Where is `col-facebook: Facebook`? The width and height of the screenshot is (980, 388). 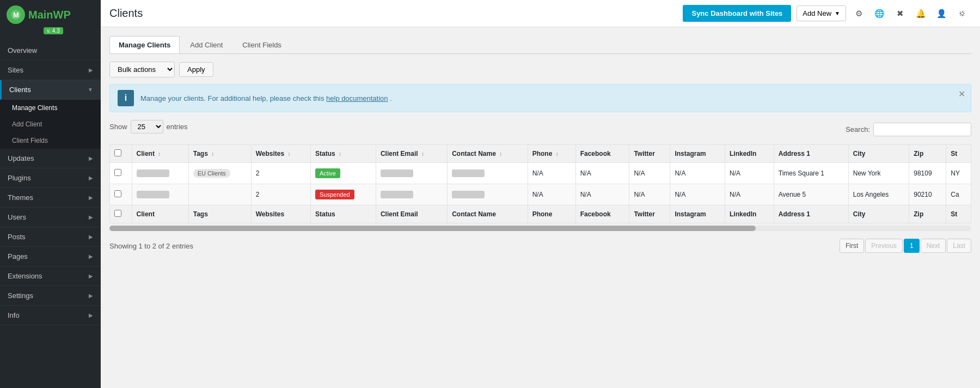
col-facebook: Facebook is located at coordinates (602, 154).